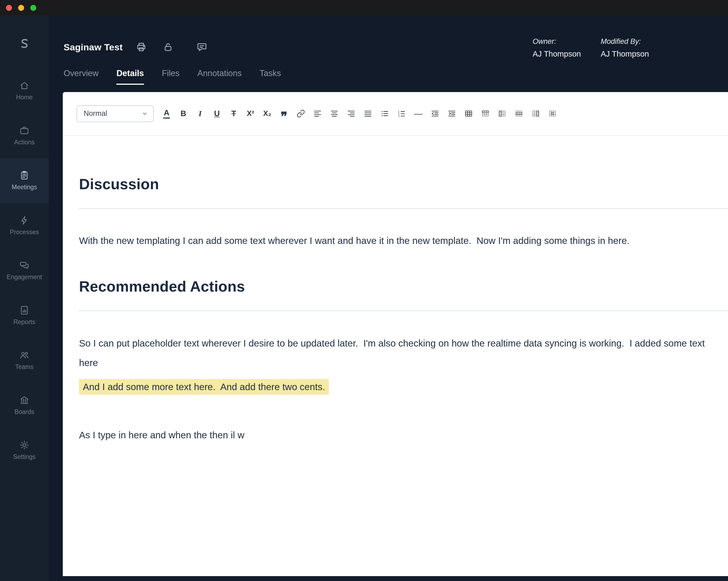  What do you see at coordinates (404, 286) in the screenshot?
I see `section-heading-recommended-actions: Recommended Actions` at bounding box center [404, 286].